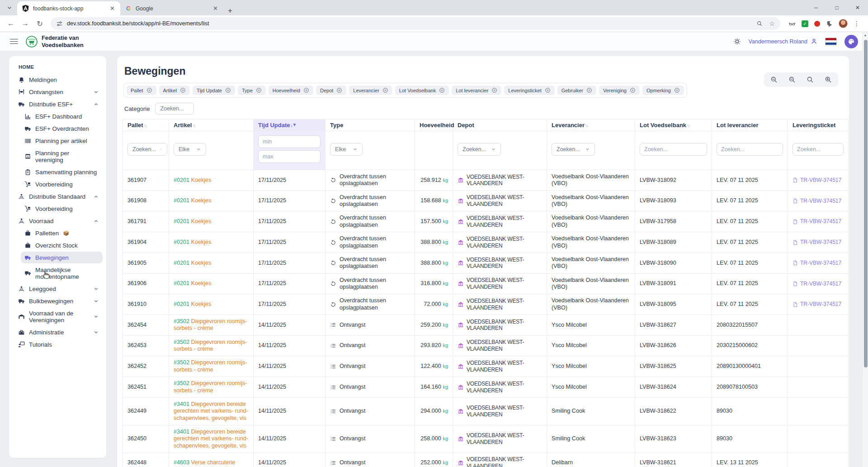 This screenshot has height=467, width=868. I want to click on sidebar-item-voorraad: Voorraad, so click(59, 221).